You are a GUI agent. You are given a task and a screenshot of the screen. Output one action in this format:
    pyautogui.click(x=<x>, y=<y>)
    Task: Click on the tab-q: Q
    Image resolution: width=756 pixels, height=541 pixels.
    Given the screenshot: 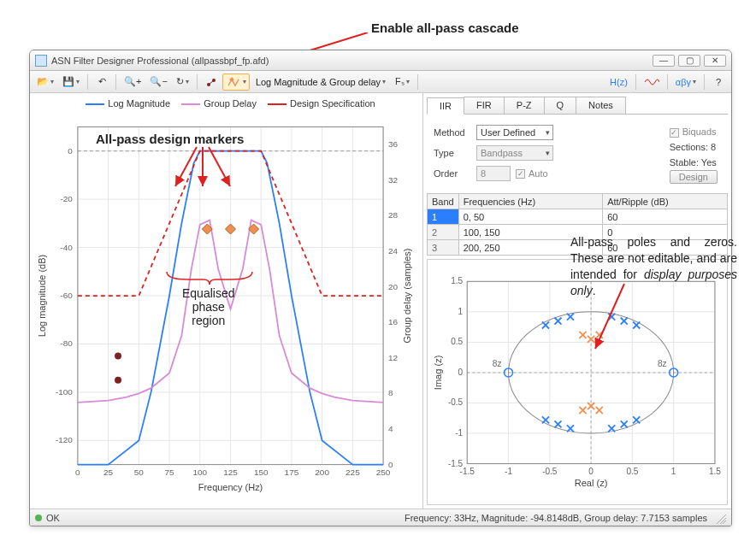 What is the action you would take?
    pyautogui.click(x=561, y=105)
    